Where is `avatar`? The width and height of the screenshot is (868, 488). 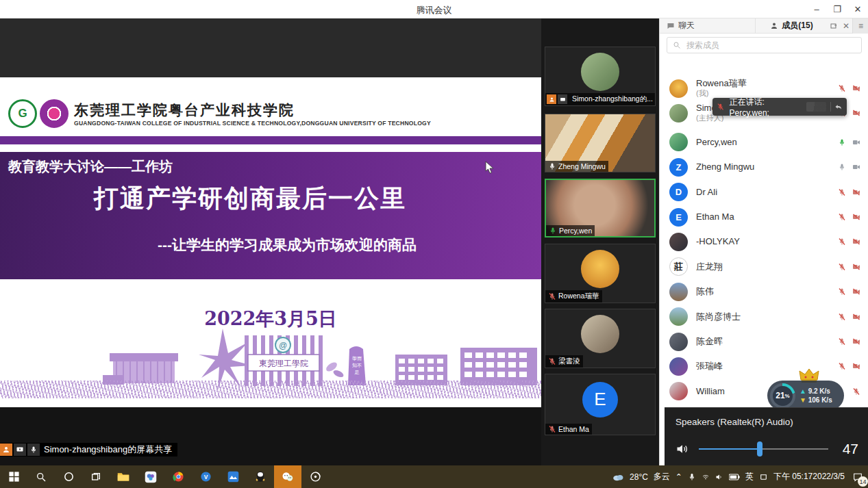
avatar is located at coordinates (600, 334).